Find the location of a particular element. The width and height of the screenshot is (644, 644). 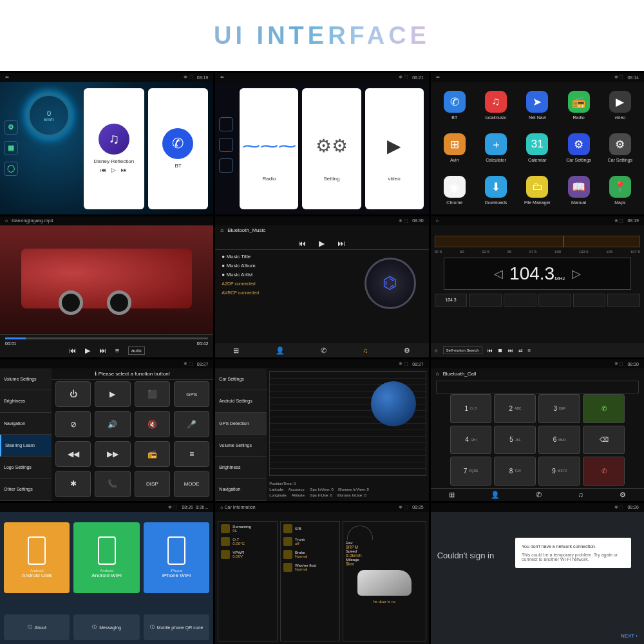

dial-key: ⌫ is located at coordinates (604, 440).